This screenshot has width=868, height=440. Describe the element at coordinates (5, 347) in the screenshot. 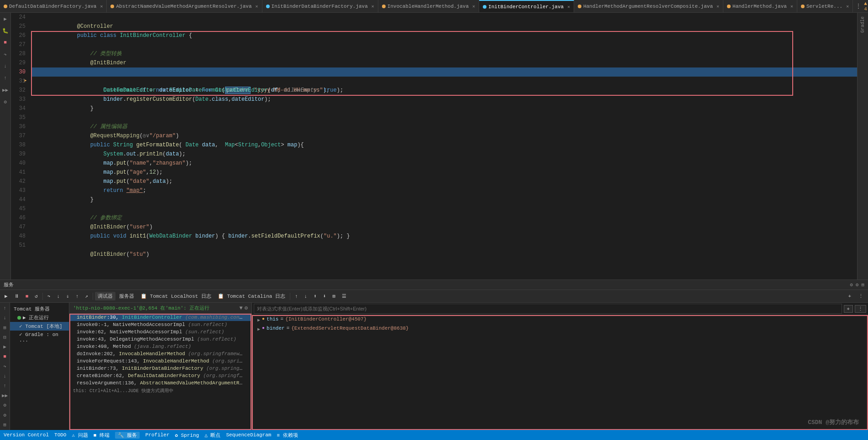

I see `bp-icon-5: ▶` at that location.